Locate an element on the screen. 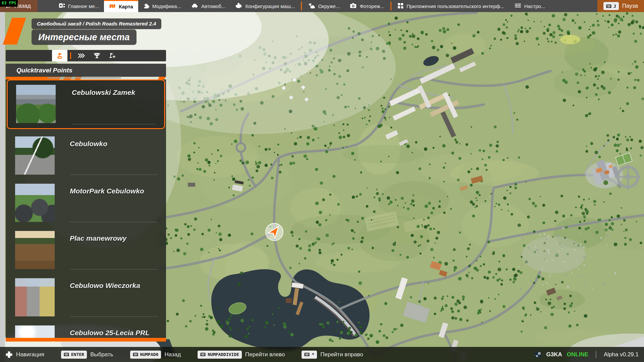 This screenshot has height=362, width=644. breadcrumb: Свободный заезд / Polish Roads Remastere… is located at coordinates (97, 24).